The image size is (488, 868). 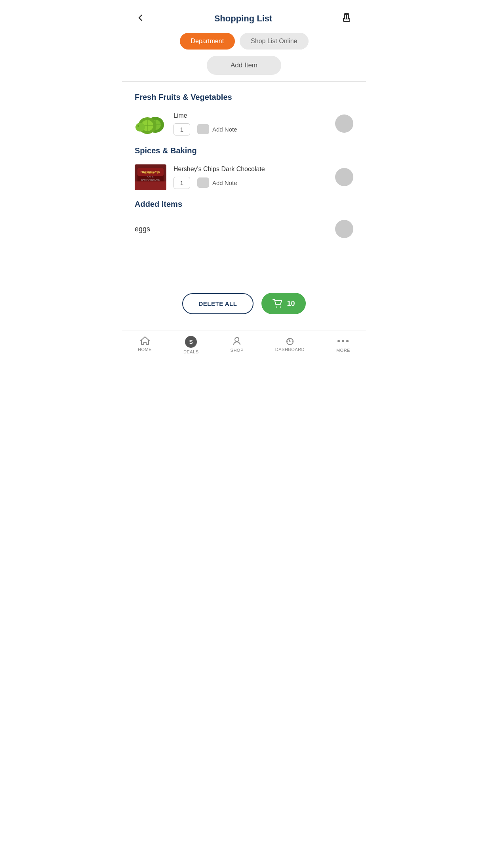 I want to click on nav-shop-label: SHOP, so click(x=237, y=350).